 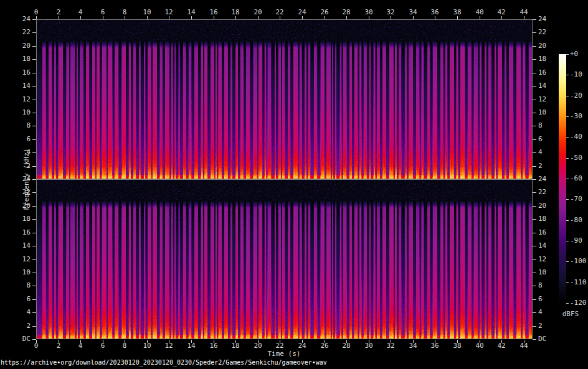 What do you see at coordinates (15, 32) in the screenshot?
I see `y-tick-label-left: 22` at bounding box center [15, 32].